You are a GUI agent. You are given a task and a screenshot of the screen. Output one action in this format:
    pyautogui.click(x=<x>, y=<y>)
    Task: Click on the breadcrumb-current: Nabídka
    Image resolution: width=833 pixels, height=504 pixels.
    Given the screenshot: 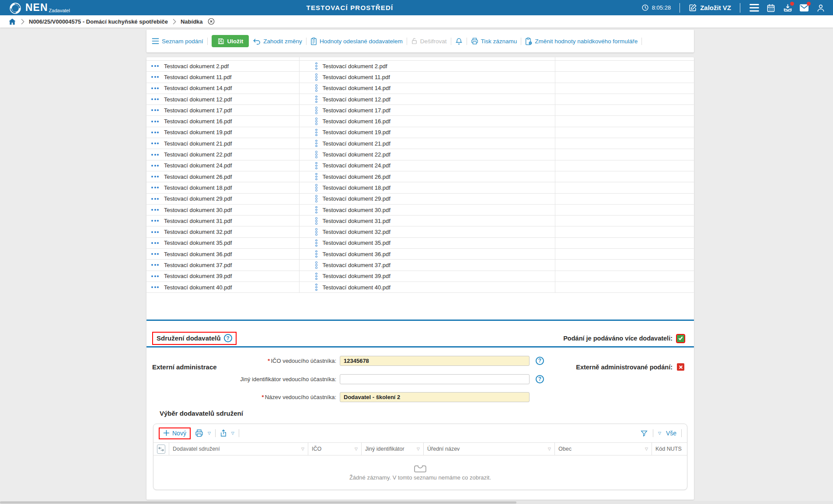 What is the action you would take?
    pyautogui.click(x=192, y=22)
    